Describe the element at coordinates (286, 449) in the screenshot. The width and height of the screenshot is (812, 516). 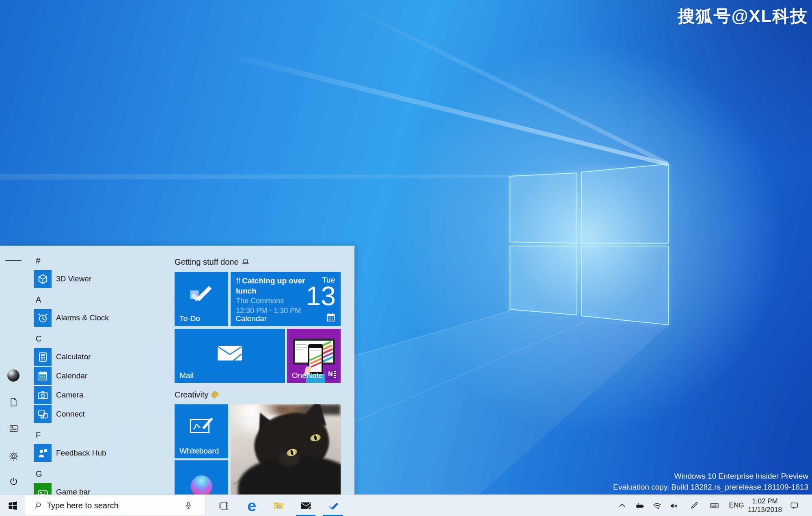
I see `tile-photo-cat` at that location.